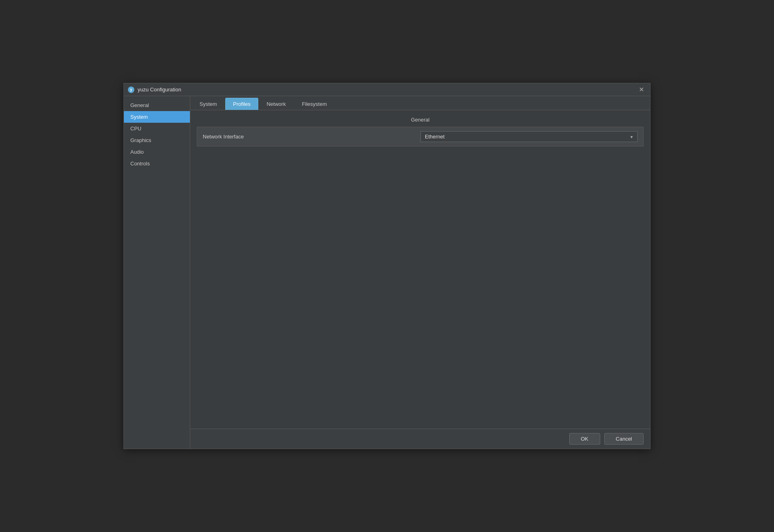 The height and width of the screenshot is (532, 774). I want to click on network-interface-row: Network Interface Ethernet Wi-Fi Loopbac…, so click(420, 137).